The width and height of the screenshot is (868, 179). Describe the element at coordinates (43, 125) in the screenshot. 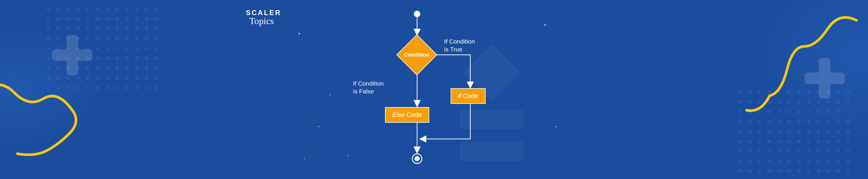

I see `squiggle-left-decoration` at that location.